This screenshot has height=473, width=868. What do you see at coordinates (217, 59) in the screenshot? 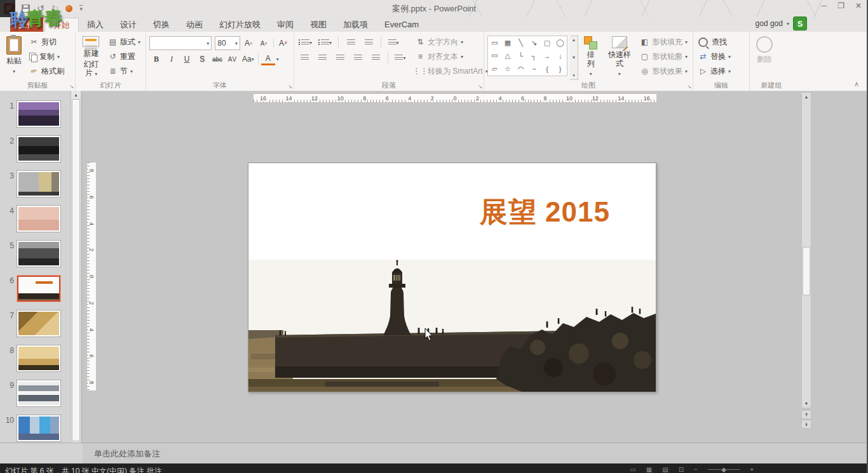
I see `strikethrough-button: abc` at bounding box center [217, 59].